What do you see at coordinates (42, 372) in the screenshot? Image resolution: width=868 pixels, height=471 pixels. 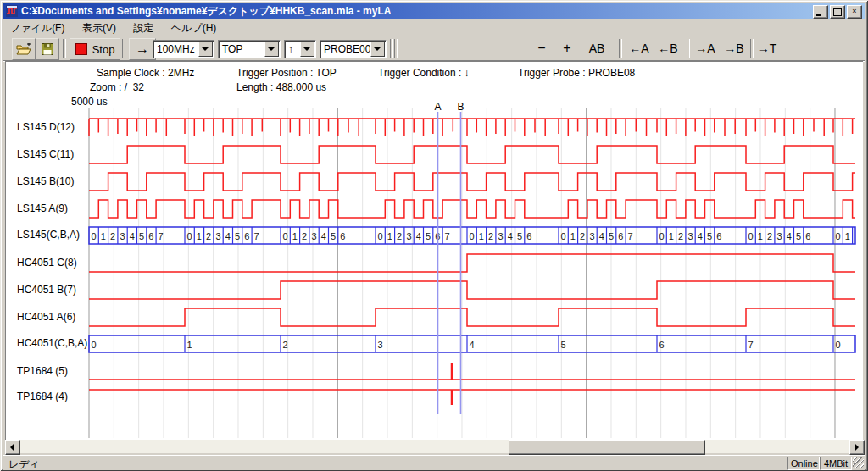 I see `channel-label: TP1684 (5)` at bounding box center [42, 372].